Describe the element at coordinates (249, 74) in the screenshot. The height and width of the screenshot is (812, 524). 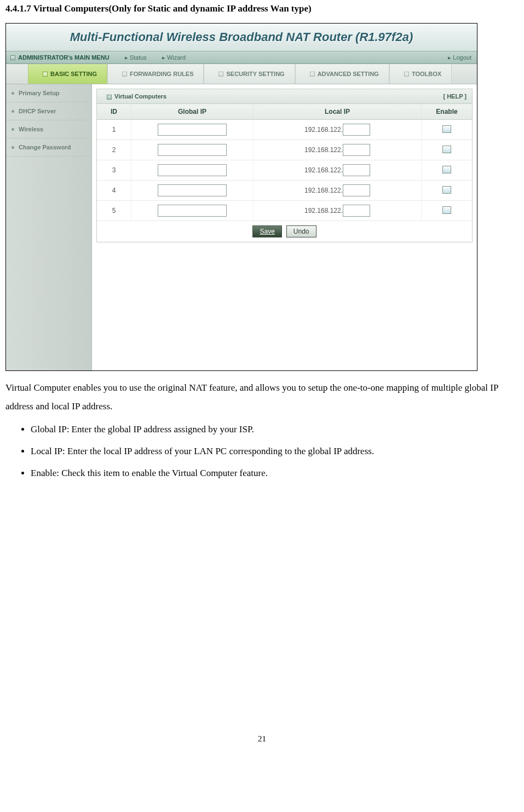
I see `tab-security-setting: SECURITY SETTING` at that location.